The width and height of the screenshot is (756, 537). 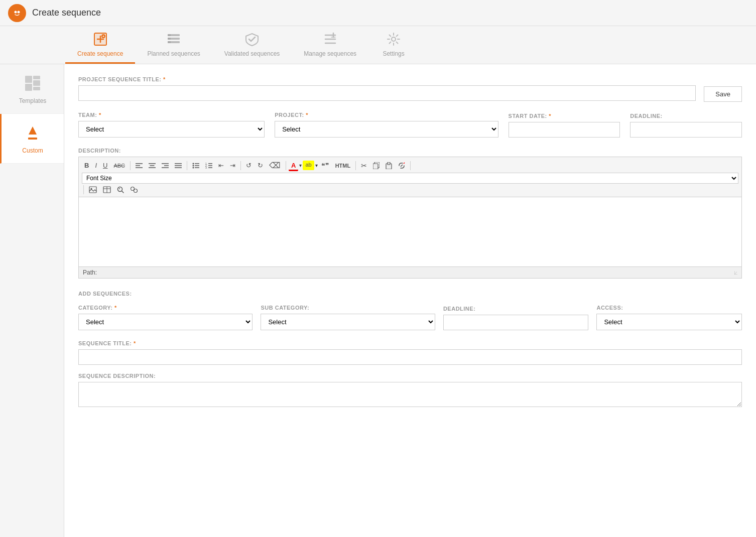 What do you see at coordinates (387, 129) in the screenshot?
I see `project-select: Select` at bounding box center [387, 129].